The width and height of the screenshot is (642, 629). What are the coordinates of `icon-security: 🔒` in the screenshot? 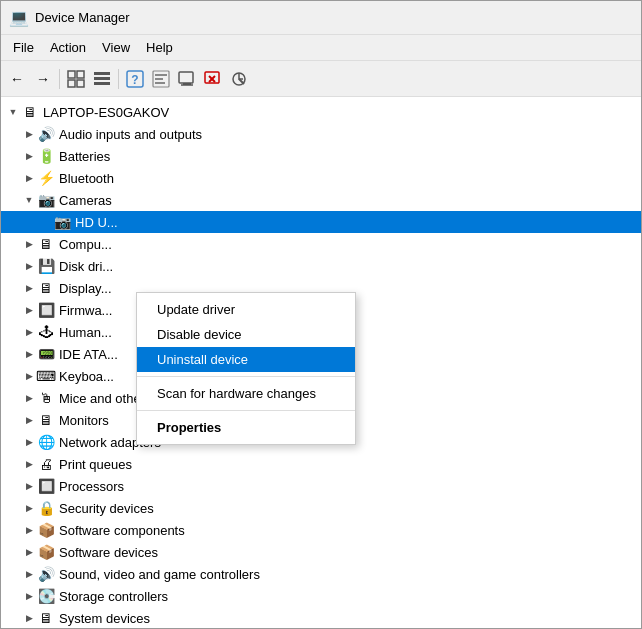 It's located at (46, 508).